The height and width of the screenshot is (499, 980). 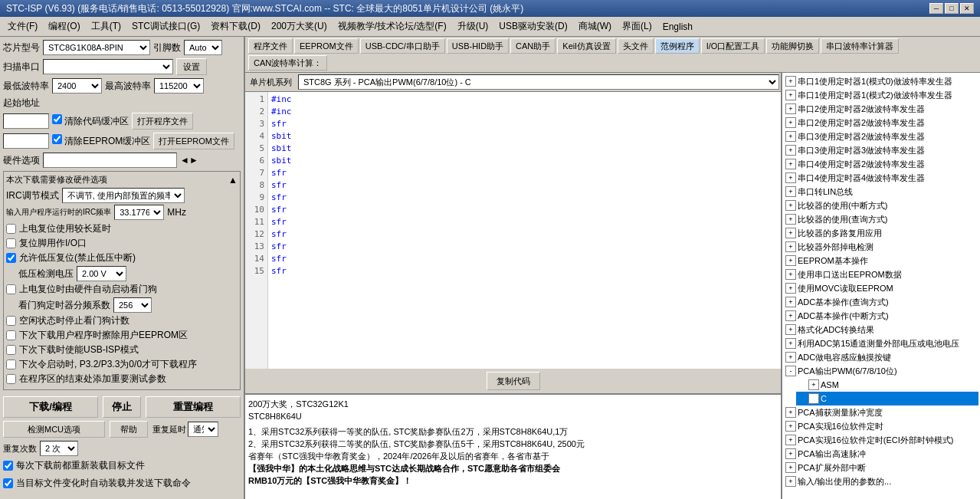 What do you see at coordinates (637, 26) in the screenshot?
I see `menu-ui: 界面(L)` at bounding box center [637, 26].